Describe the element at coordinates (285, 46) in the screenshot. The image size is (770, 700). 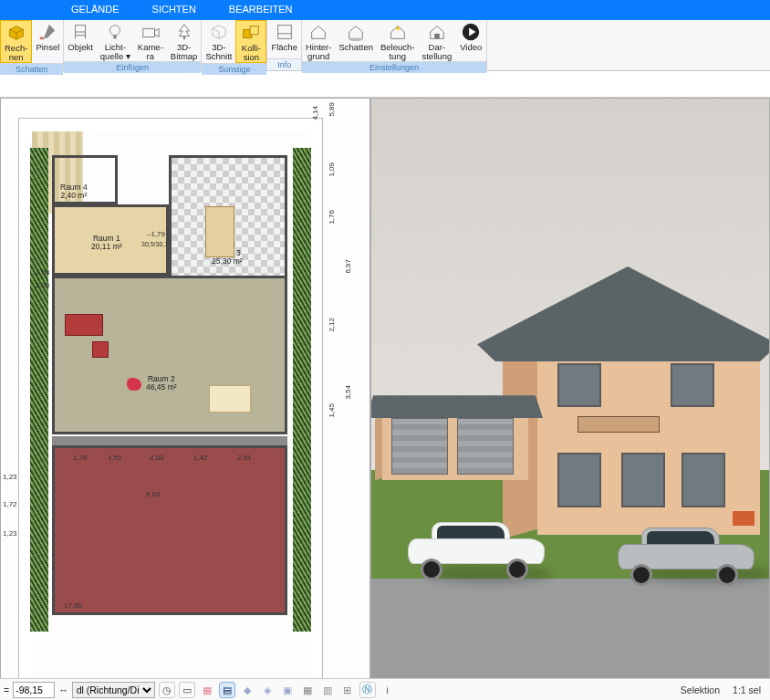
I see `group-info: Fläche Info` at that location.